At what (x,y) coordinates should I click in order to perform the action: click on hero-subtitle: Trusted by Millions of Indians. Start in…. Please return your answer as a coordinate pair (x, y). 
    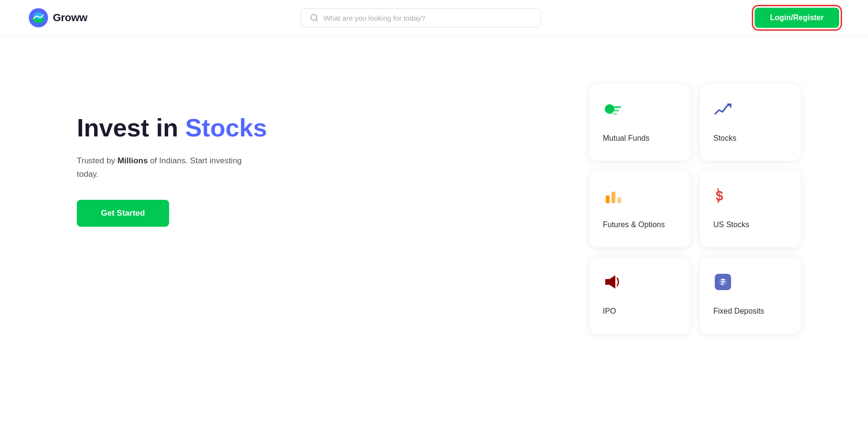
    Looking at the image, I should click on (168, 167).